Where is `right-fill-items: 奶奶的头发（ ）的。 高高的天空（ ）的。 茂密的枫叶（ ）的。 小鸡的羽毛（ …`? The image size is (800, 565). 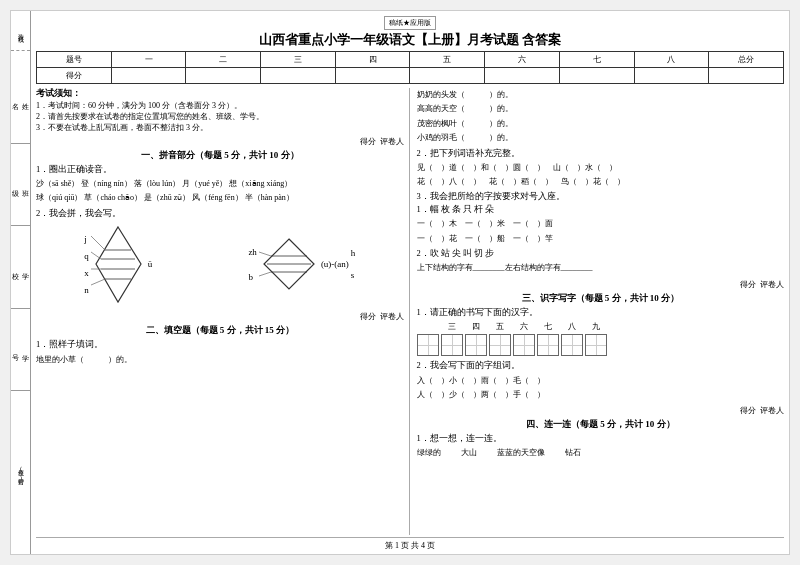
right-fill-items: 奶奶的头发（ ）的。 高高的天空（ ）的。 茂密的枫叶（ ）的。 小鸡的羽毛（ … is located at coordinates (601, 117).